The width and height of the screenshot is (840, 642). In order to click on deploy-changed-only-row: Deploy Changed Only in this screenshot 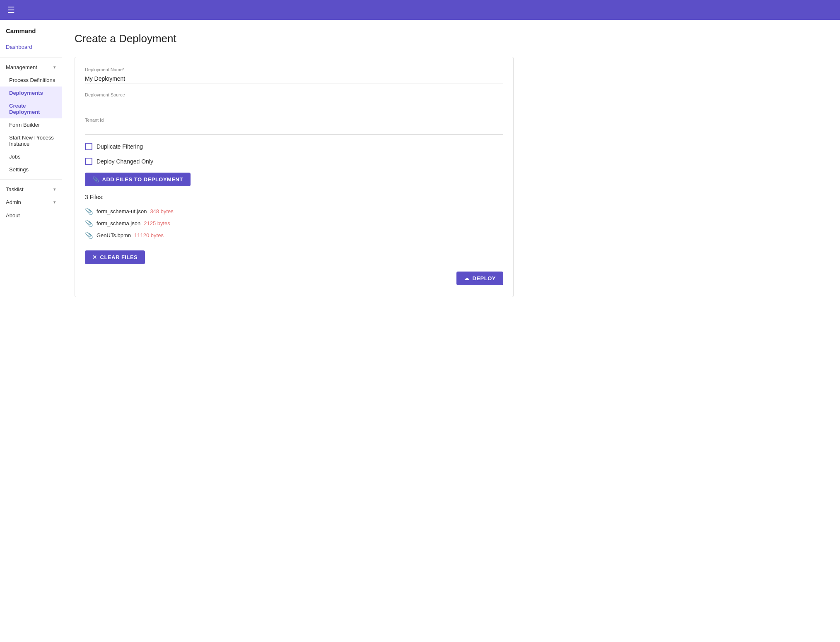, I will do `click(294, 161)`.